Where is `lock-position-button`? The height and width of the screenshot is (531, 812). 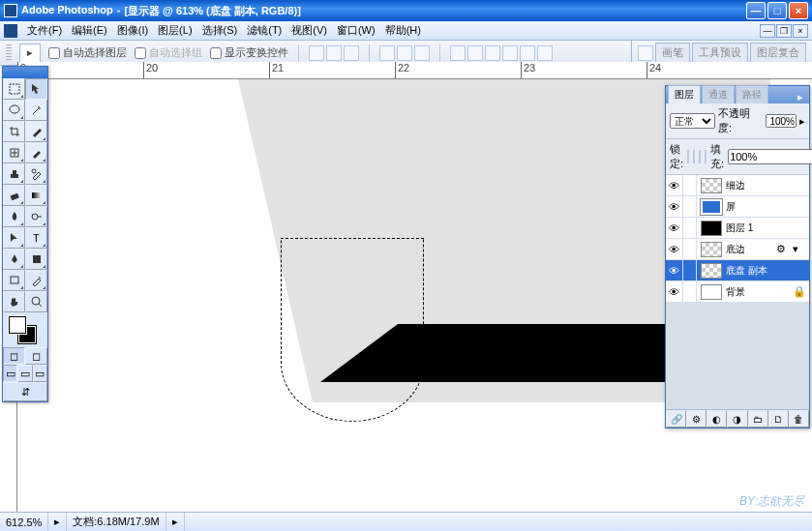 lock-position-button is located at coordinates (700, 157).